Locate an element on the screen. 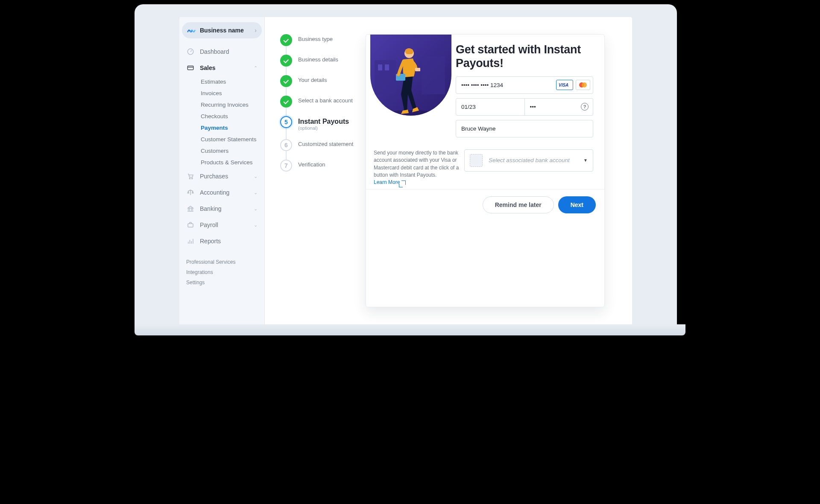 Image resolution: width=820 pixels, height=504 pixels. sidebar-item-checkouts: Checkouts is located at coordinates (231, 116).